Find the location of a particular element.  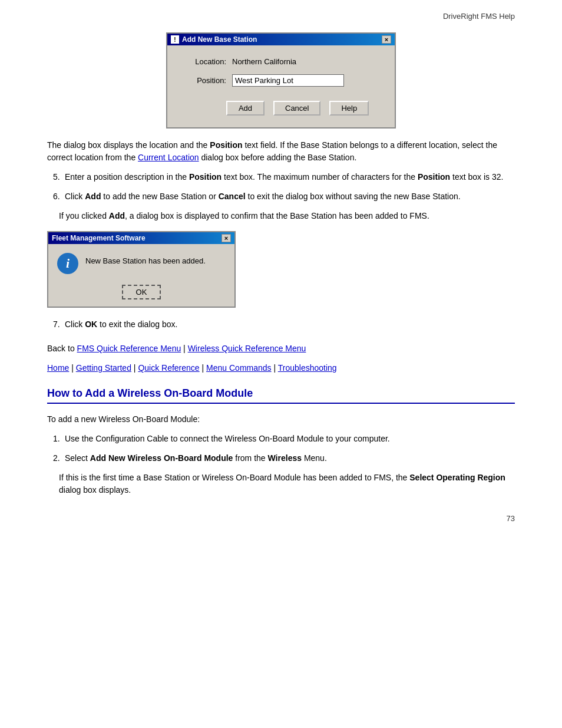

step5-bold2: Position is located at coordinates (434, 177).